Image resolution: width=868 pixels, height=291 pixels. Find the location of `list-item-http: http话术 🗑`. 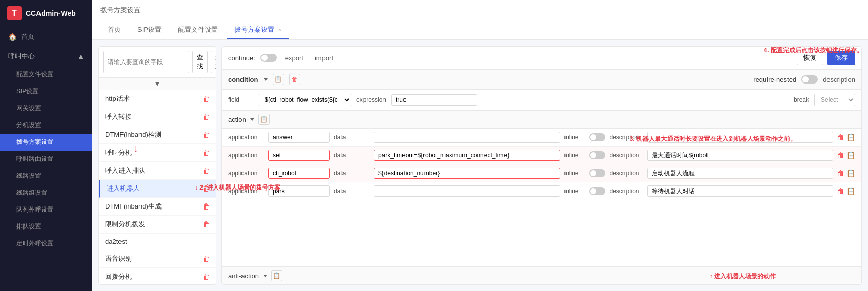

list-item-http: http话术 🗑 is located at coordinates (157, 99).